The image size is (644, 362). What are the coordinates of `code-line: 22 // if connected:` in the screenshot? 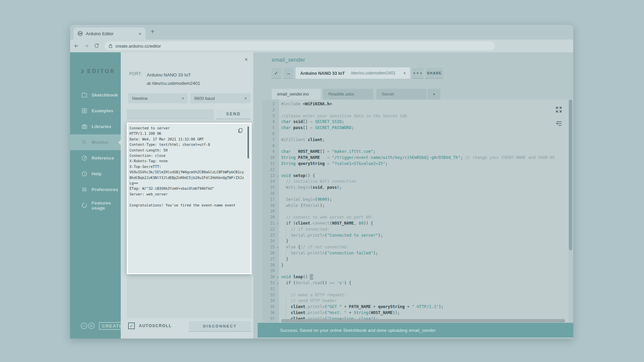 It's located at (416, 230).